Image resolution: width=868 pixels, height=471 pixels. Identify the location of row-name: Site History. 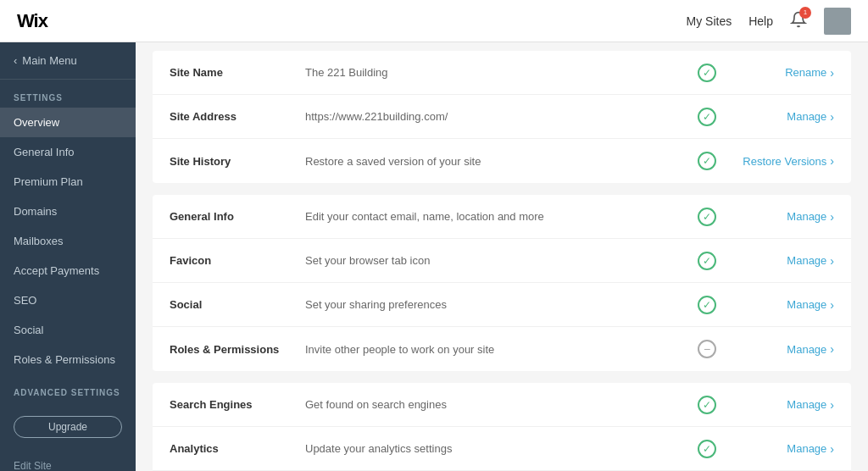
(237, 161).